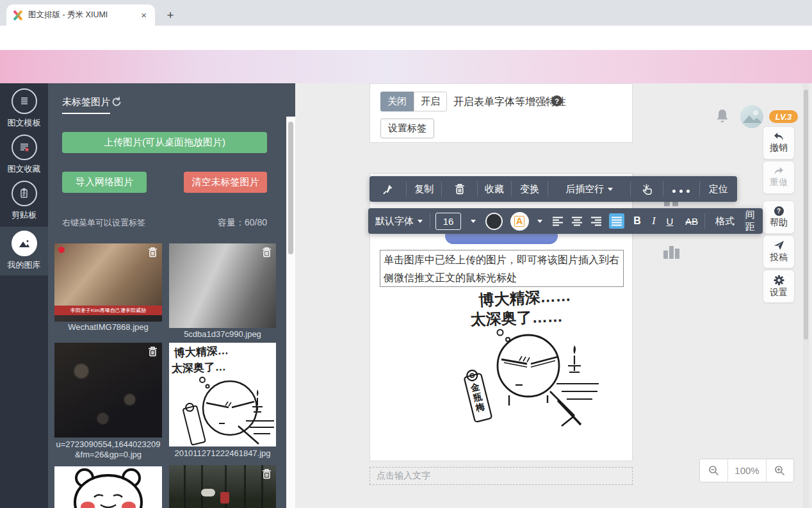  I want to click on more-options-button, so click(681, 189).